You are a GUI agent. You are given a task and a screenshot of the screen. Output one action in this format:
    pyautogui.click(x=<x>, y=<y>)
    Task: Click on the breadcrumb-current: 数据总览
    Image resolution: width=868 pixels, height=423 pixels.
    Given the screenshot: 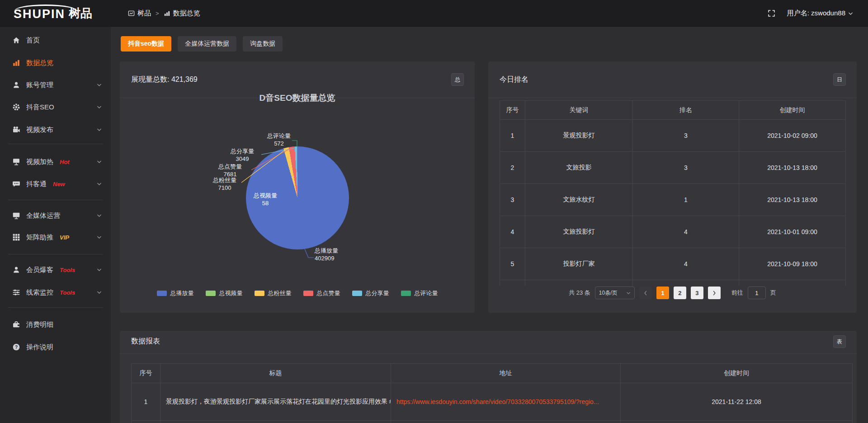 What is the action you would take?
    pyautogui.click(x=182, y=14)
    